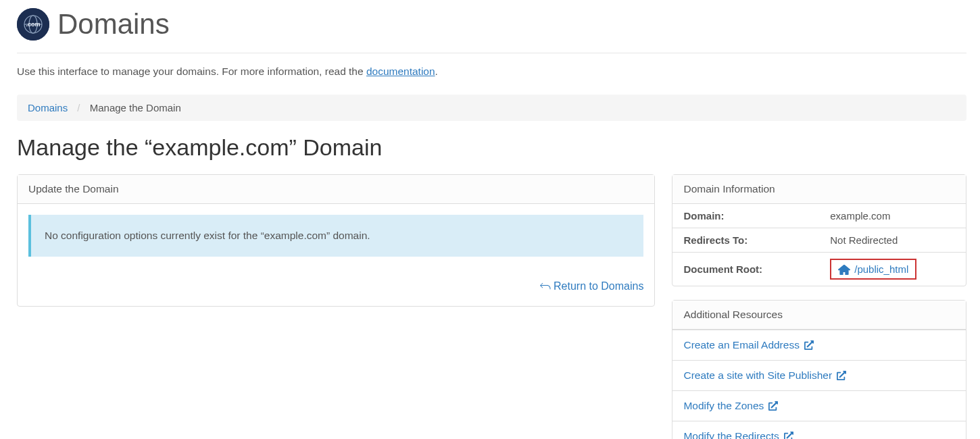 The image size is (980, 439). I want to click on return-to-domains-link: Return to Domains, so click(592, 286).